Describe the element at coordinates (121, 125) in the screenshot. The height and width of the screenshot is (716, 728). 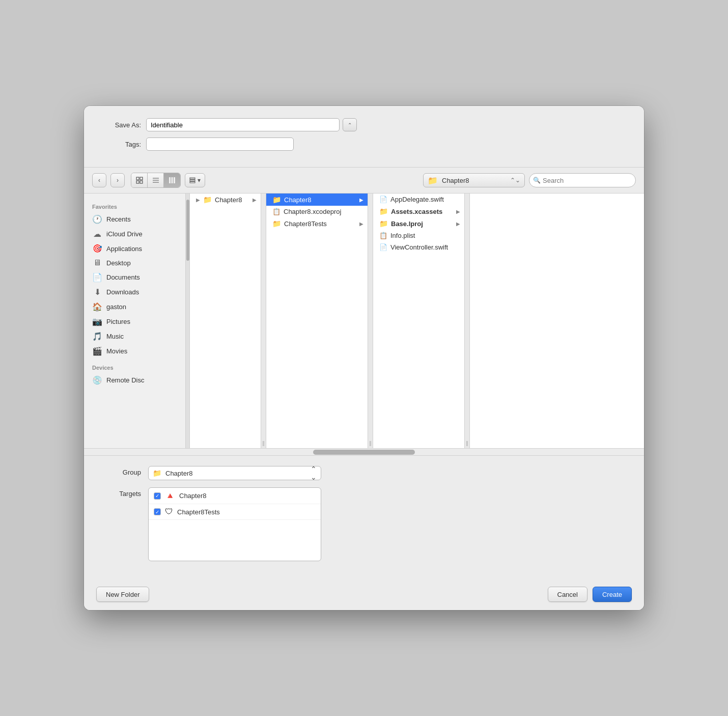
I see `save-as-label: Save As:` at that location.